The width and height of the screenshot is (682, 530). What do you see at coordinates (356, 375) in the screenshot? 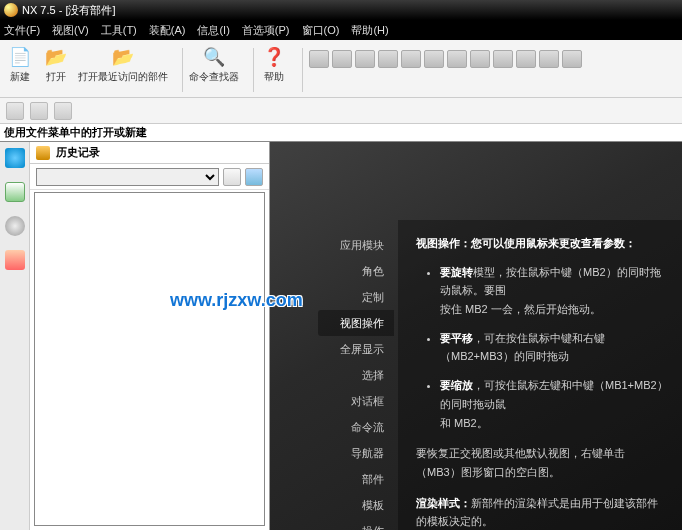
I see `welcome-nav-item: 选择` at bounding box center [356, 375].